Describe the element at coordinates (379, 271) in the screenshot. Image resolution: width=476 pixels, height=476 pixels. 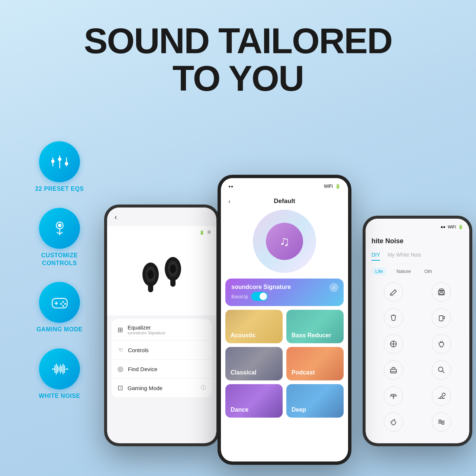
I see `subtab-life: Life` at that location.